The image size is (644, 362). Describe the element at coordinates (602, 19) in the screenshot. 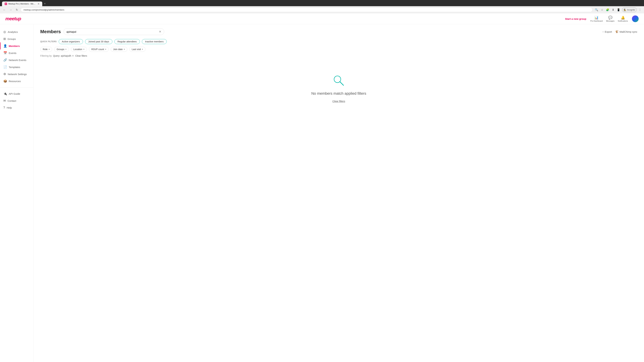

I see `header-actions: Start a new group 📊 Pro Dashboard 💬 Mess…` at that location.